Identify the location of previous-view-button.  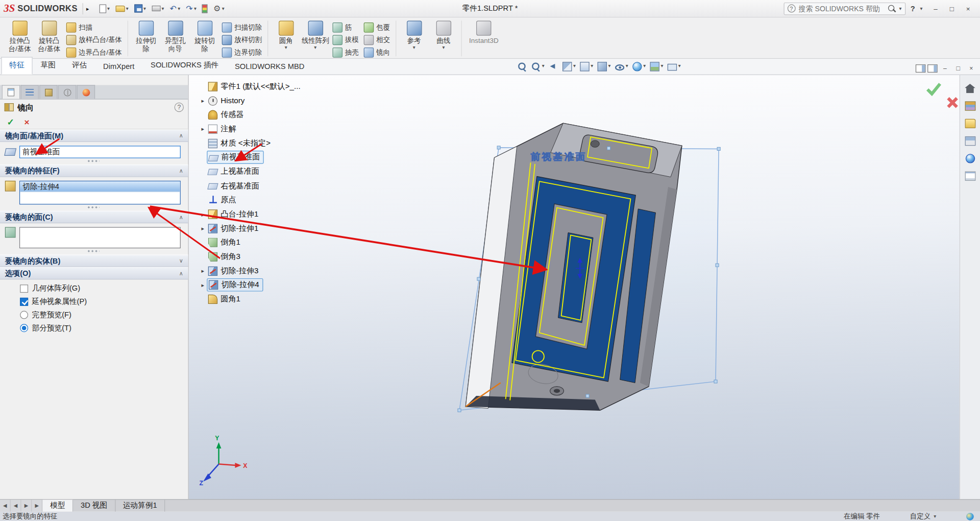
(554, 66).